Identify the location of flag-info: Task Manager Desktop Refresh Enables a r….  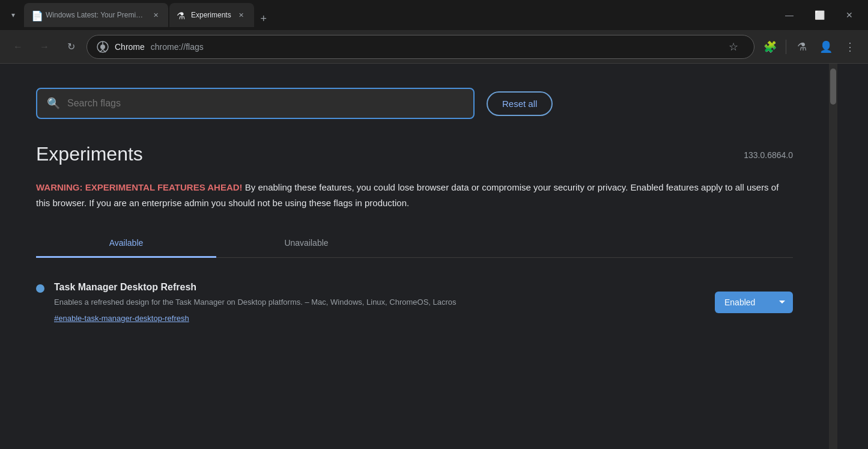
(380, 303).